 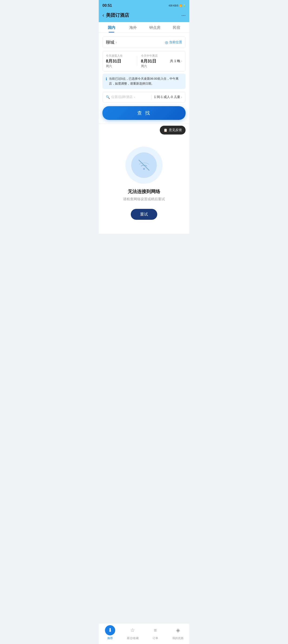 What do you see at coordinates (176, 42) in the screenshot?
I see `current-location-label: 当前位置` at bounding box center [176, 42].